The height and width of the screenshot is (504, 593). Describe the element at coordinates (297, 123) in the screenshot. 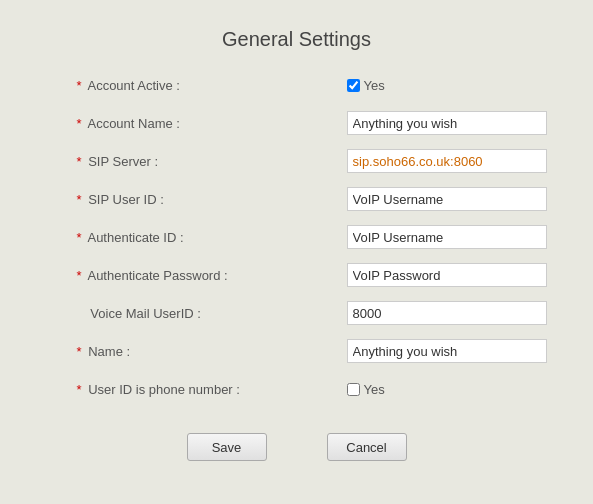

I see `form-row-account-name: * Account Name :` at that location.